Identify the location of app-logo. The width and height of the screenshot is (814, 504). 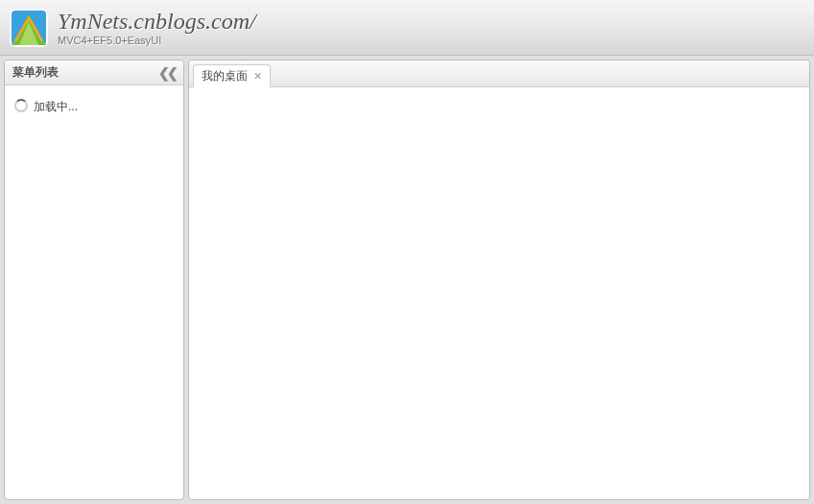
(29, 28).